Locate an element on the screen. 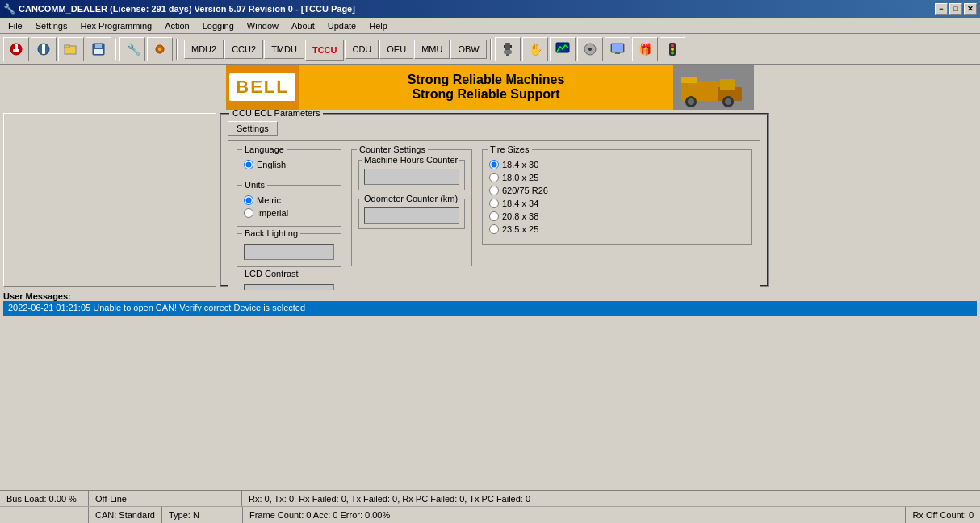  menu-about: About is located at coordinates (304, 26).